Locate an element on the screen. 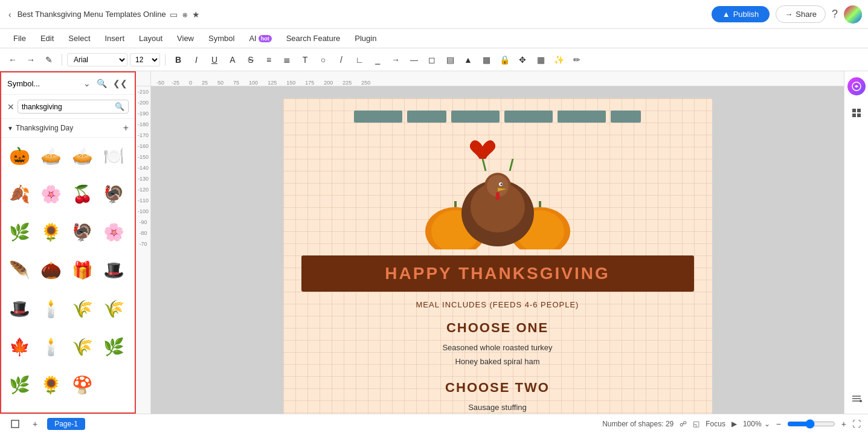  italic-button: I is located at coordinates (196, 60).